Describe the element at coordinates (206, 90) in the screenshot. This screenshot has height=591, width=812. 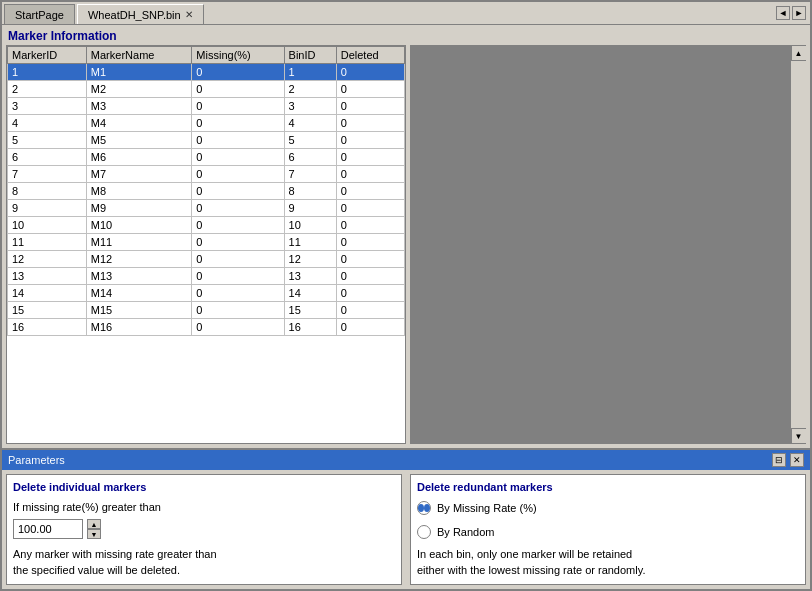
I see `table-row: 2M2020` at that location.